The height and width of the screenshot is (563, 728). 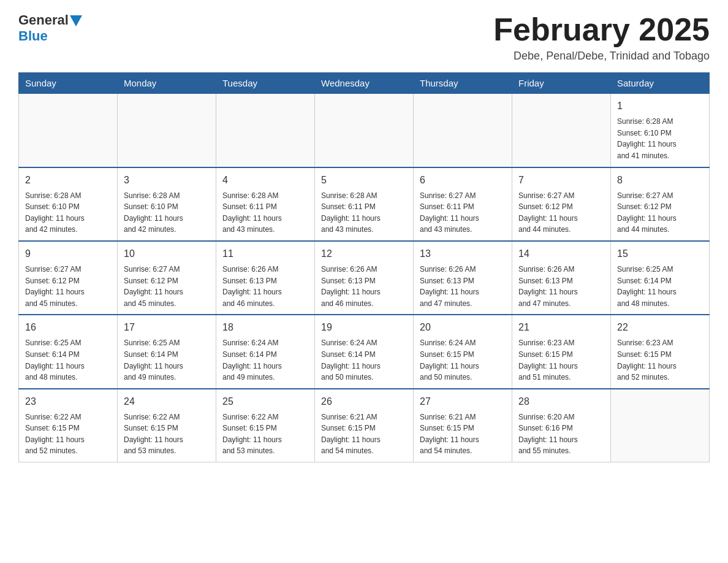 I want to click on calendar-cell: 14Sunrise: 6:26 AM Sunset: 6:13 PM Dayli…, so click(x=561, y=278).